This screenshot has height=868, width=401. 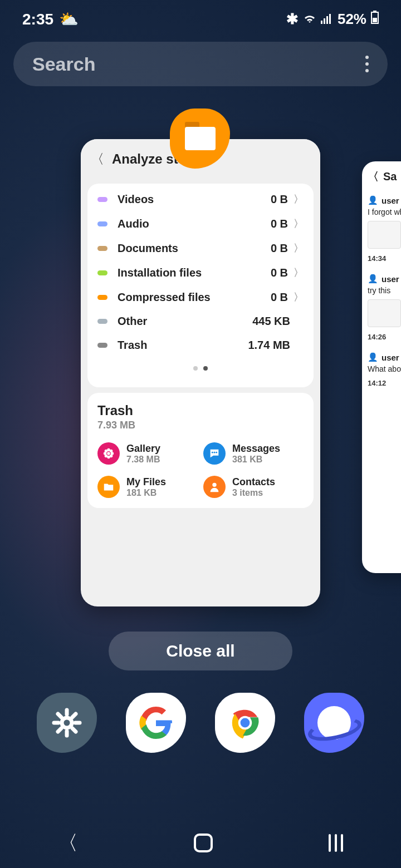 What do you see at coordinates (38, 19) in the screenshot?
I see `status-time: 2:35` at bounding box center [38, 19].